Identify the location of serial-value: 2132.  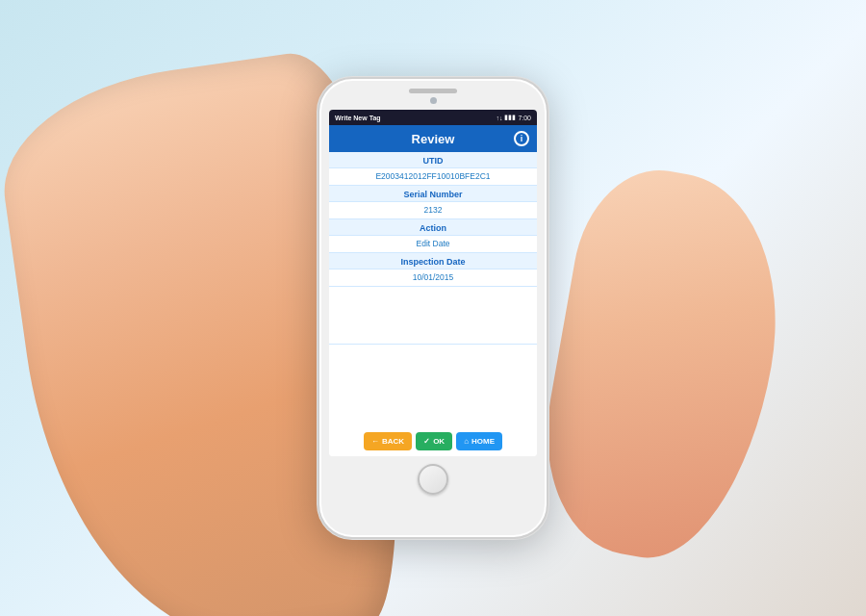
(433, 210).